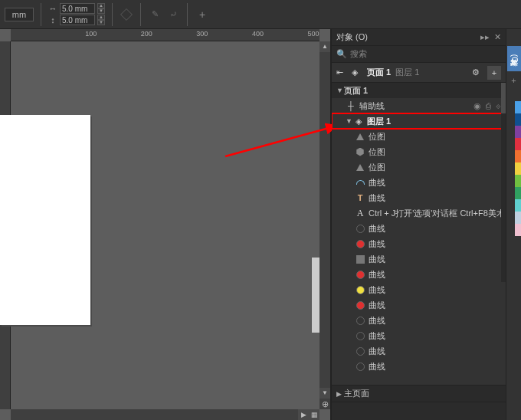  I want to click on document-page, so click(45, 220).